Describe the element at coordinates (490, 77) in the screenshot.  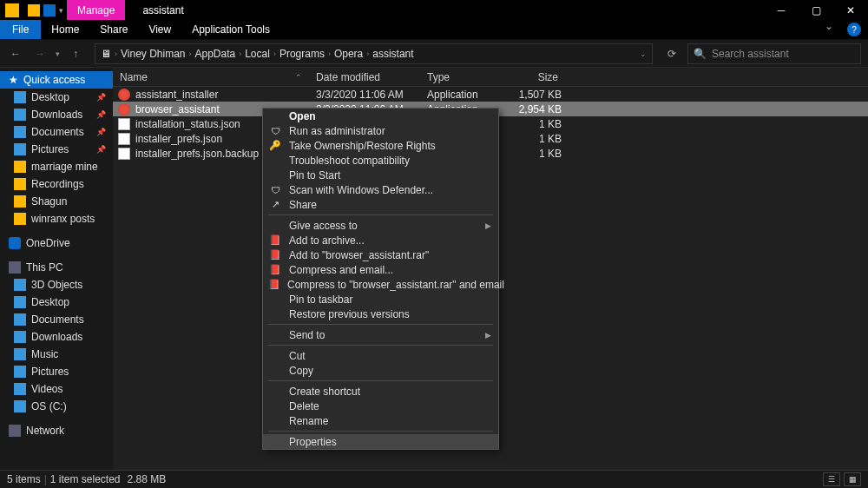
I see `column-headers: Name⌃ Date modified Type Size` at that location.